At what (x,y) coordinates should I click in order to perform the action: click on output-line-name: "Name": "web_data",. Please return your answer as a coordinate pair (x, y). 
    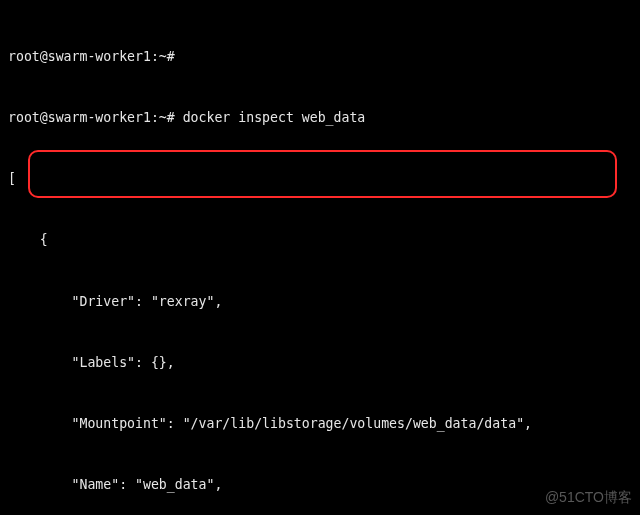
    Looking at the image, I should click on (320, 485).